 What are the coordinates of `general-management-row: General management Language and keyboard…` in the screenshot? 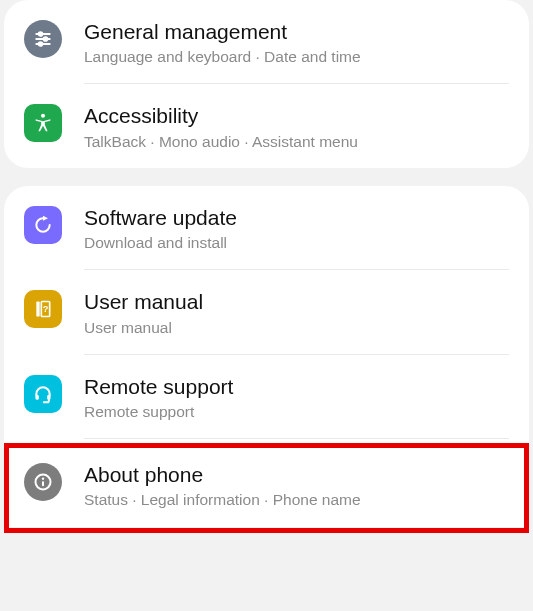 It's located at (266, 42).